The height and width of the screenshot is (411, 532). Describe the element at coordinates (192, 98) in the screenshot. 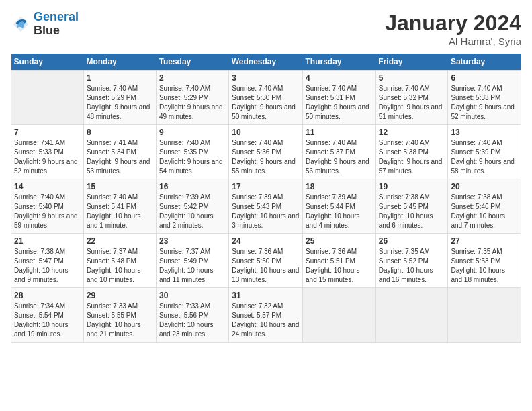

I see `calendar-cell: 2Sunrise: 7:40 AMSunset: 5:29 PMDaylight…` at that location.